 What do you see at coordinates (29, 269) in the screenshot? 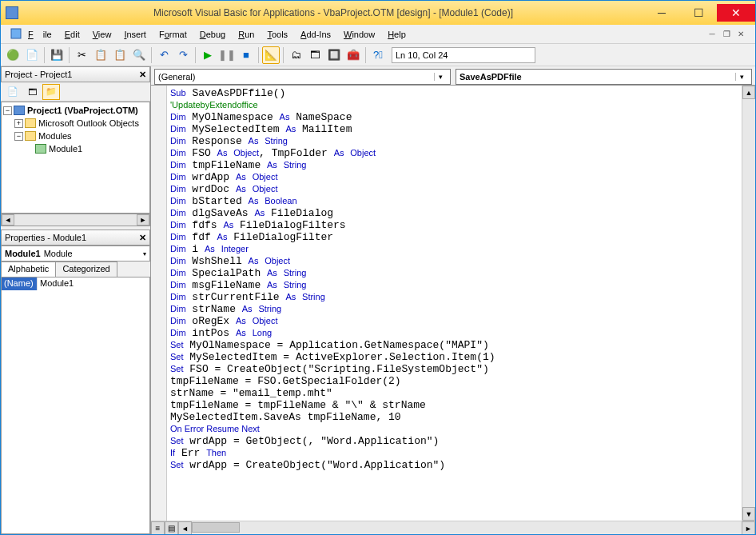
I see `tab-alphabetic: Alphabetic` at bounding box center [29, 269].